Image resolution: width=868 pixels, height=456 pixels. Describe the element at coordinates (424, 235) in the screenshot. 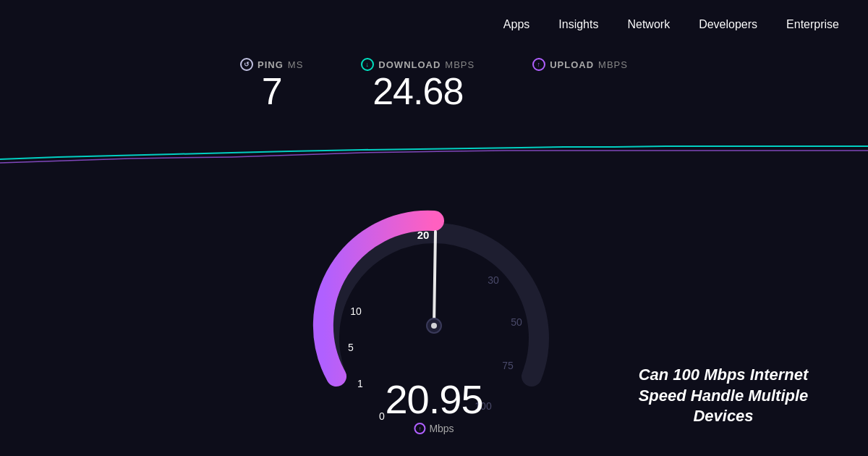

I see `svg-text: 20` at that location.